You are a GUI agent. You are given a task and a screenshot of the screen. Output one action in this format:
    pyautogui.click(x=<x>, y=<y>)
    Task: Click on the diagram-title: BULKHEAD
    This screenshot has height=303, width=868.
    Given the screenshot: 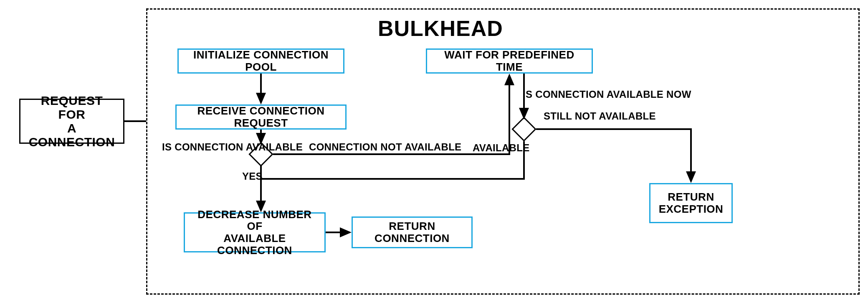 What is the action you would take?
    pyautogui.click(x=440, y=28)
    